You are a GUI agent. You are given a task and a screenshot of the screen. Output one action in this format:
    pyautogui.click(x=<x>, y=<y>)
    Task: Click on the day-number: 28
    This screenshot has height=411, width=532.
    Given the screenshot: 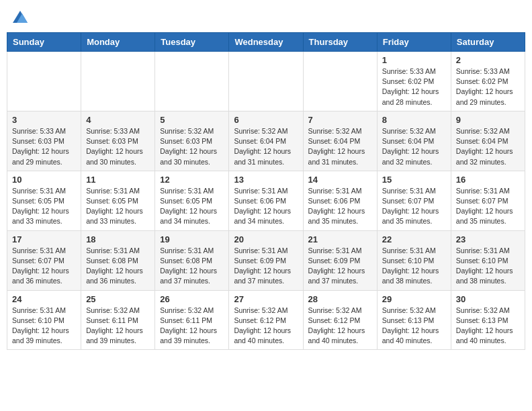 What is the action you would take?
    pyautogui.click(x=340, y=300)
    